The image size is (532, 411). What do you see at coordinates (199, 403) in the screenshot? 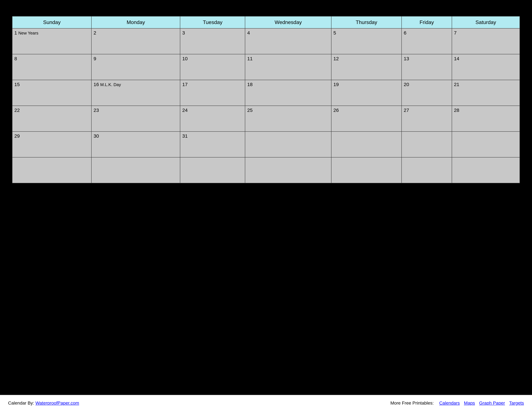
I see `footer-credit: Calendar By: WaterproofPaper.com` at bounding box center [199, 403].